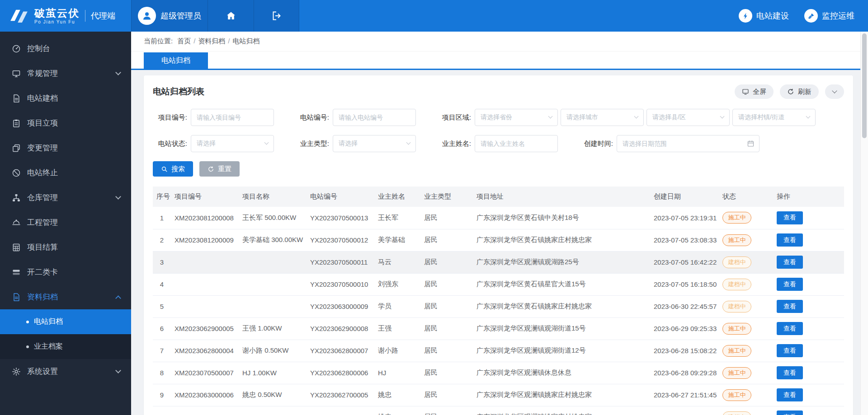 The width and height of the screenshot is (868, 415). I want to click on sidebar-subitem-owner-files: 业主档案, so click(66, 347).